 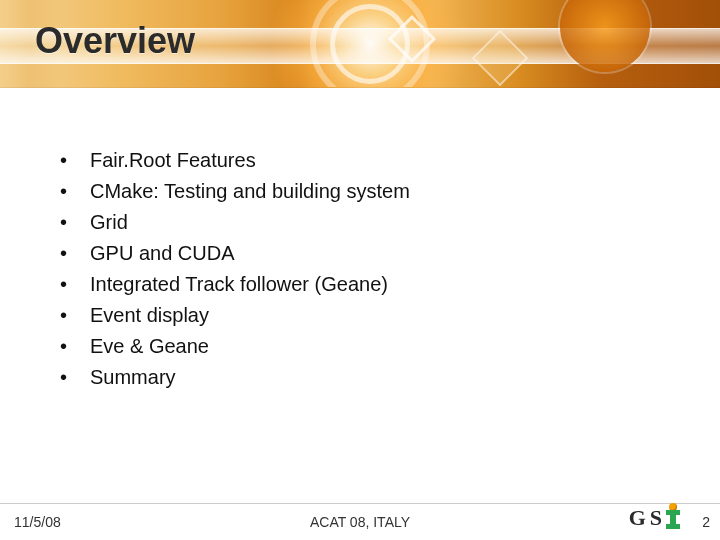 I want to click on bullet-item: •Eve & Geane, so click(x=370, y=346).